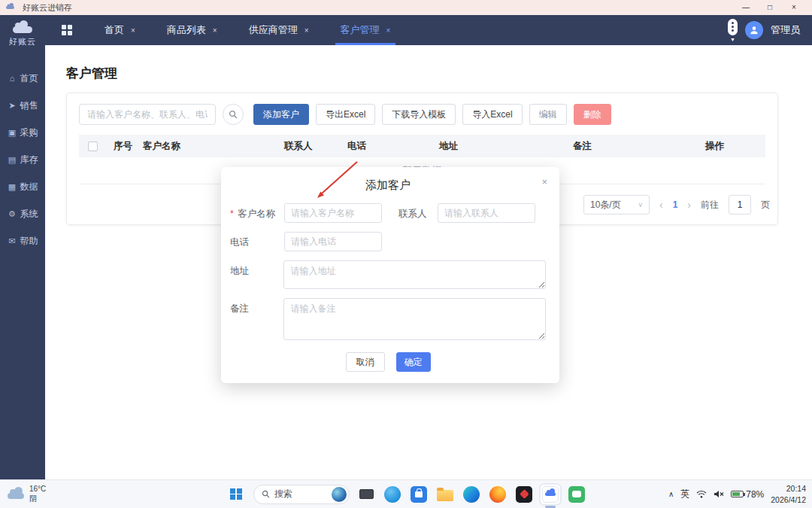 This screenshot has width=812, height=508. I want to click on taskbar-app-edge-icon, so click(471, 494).